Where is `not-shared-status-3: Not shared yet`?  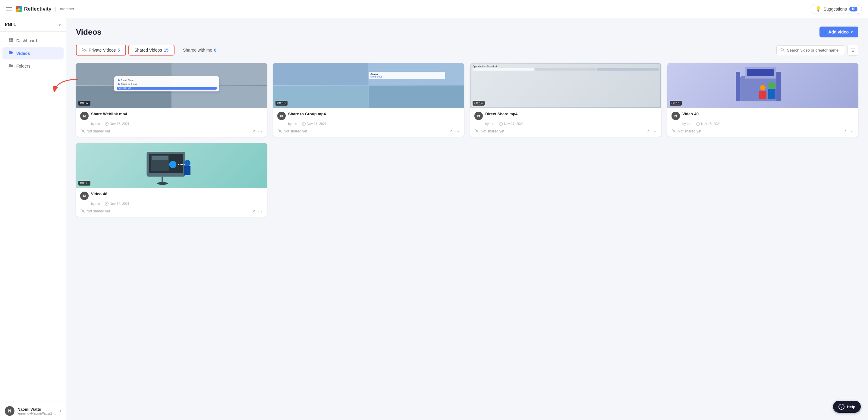
not-shared-status-3: Not shared yet is located at coordinates (687, 132).